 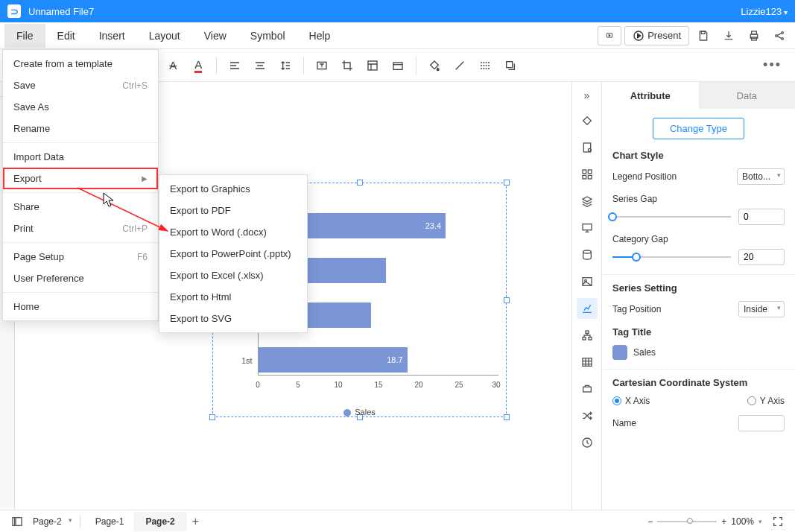 I want to click on tag-title-heading: Tag Title, so click(x=699, y=332).